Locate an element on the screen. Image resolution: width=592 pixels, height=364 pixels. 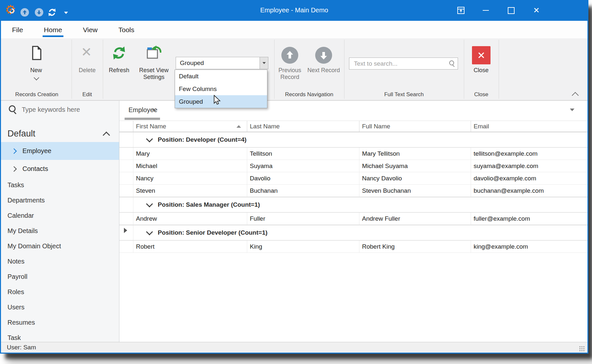
sidebar-item-task: Task is located at coordinates (60, 336).